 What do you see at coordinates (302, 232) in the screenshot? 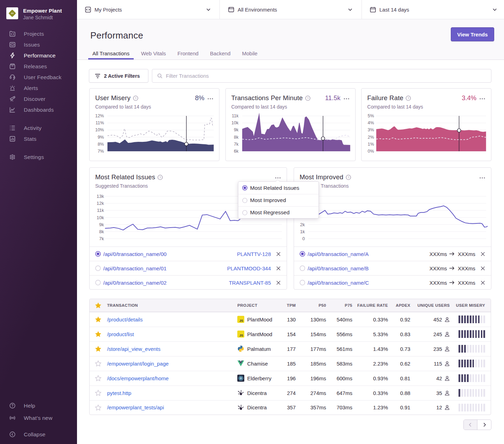
I see `svg-text: 1k` at bounding box center [302, 232].